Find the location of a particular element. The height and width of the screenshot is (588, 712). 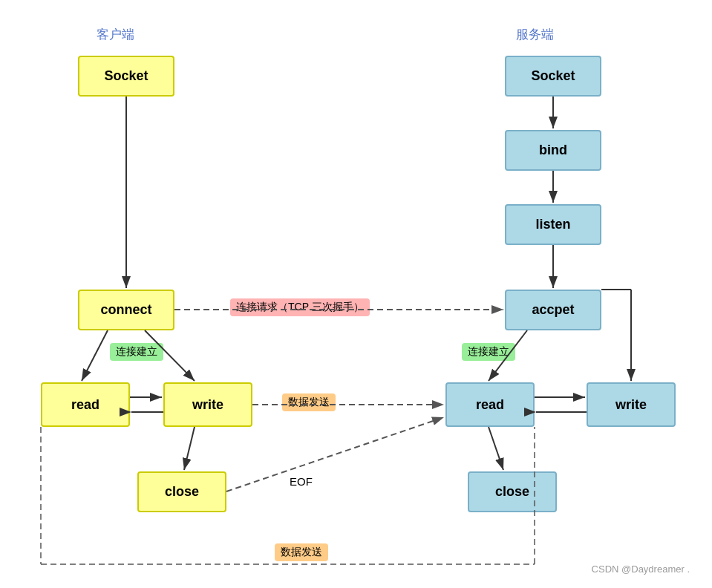

server-socket-node: Socket is located at coordinates (553, 76).